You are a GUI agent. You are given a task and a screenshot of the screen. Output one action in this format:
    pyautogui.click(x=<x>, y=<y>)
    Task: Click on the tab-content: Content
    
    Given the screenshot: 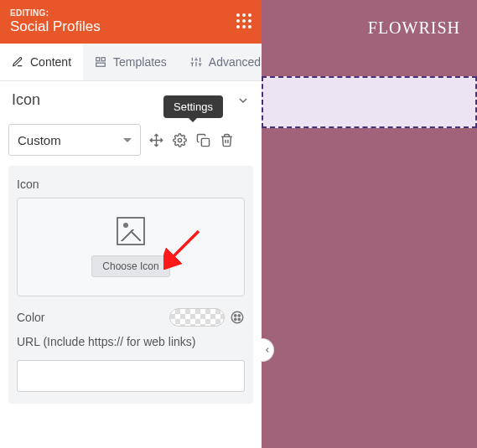 What is the action you would take?
    pyautogui.click(x=42, y=62)
    